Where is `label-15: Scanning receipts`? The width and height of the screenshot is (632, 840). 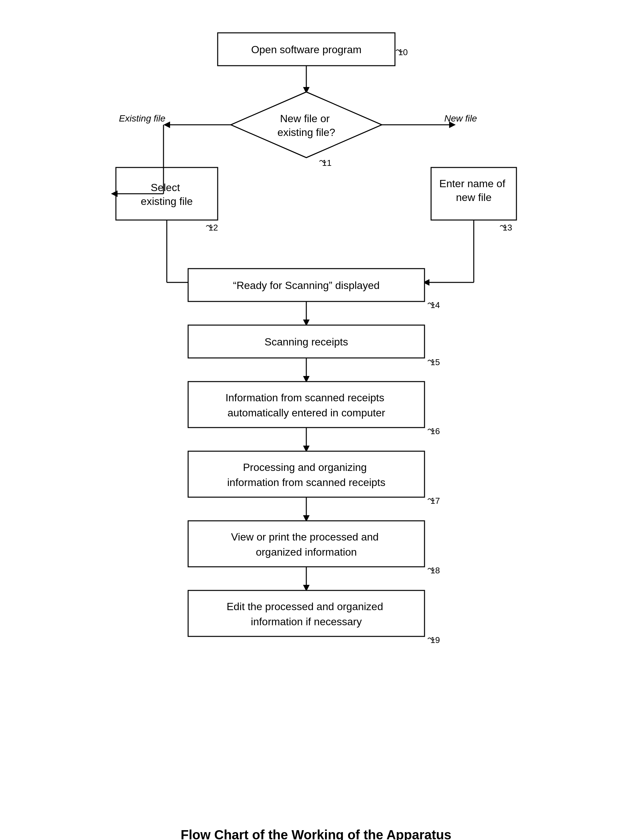 label-15: Scanning receipts is located at coordinates (306, 342).